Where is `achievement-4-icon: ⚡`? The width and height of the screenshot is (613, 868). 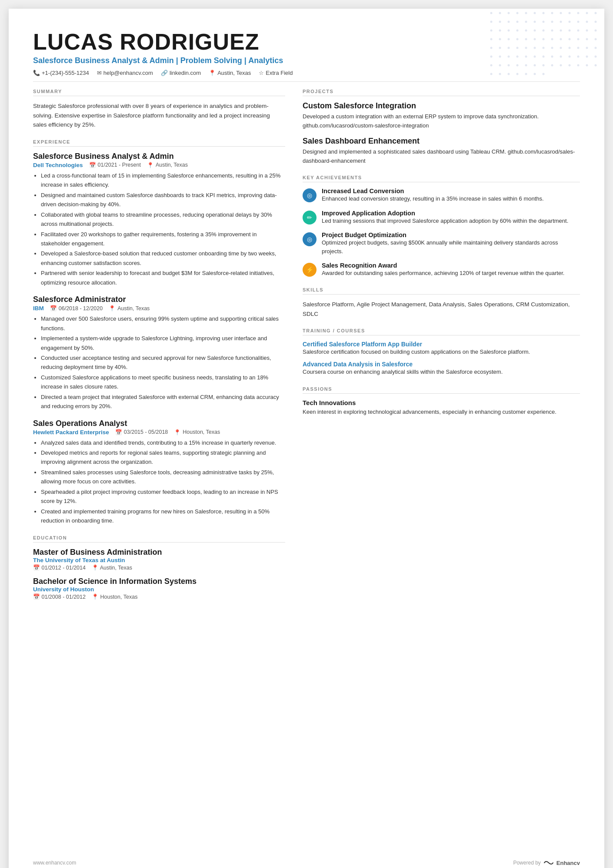
achievement-4-icon: ⚡ is located at coordinates (310, 270).